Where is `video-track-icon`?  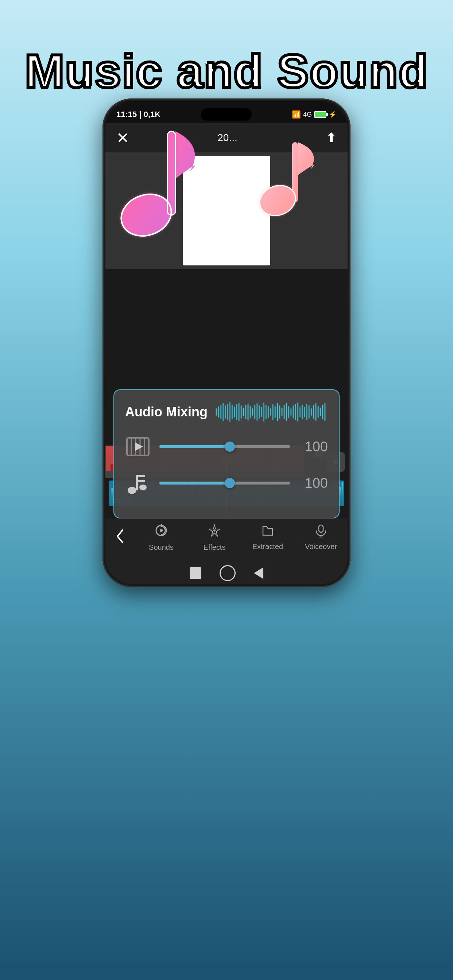 video-track-icon is located at coordinates (138, 447).